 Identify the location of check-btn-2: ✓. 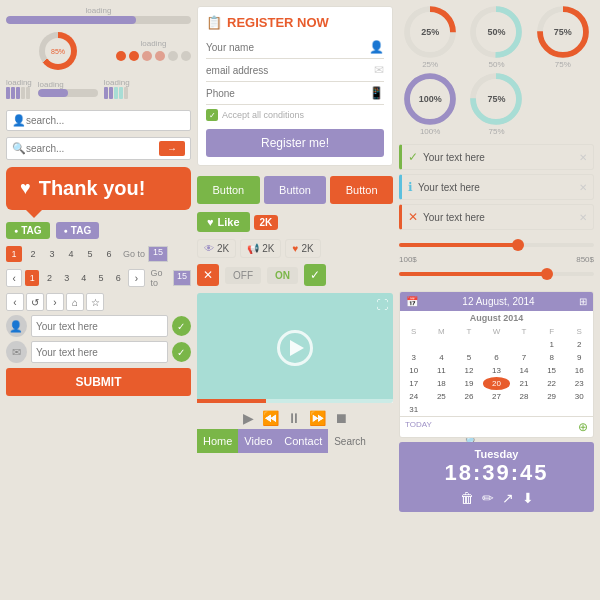
(182, 352).